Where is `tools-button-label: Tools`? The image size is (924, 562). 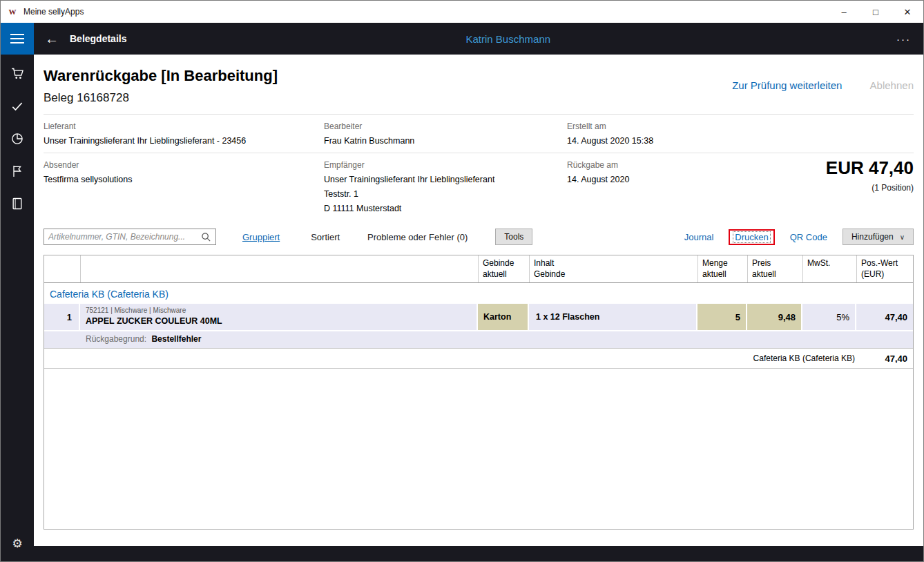 tools-button-label: Tools is located at coordinates (514, 237).